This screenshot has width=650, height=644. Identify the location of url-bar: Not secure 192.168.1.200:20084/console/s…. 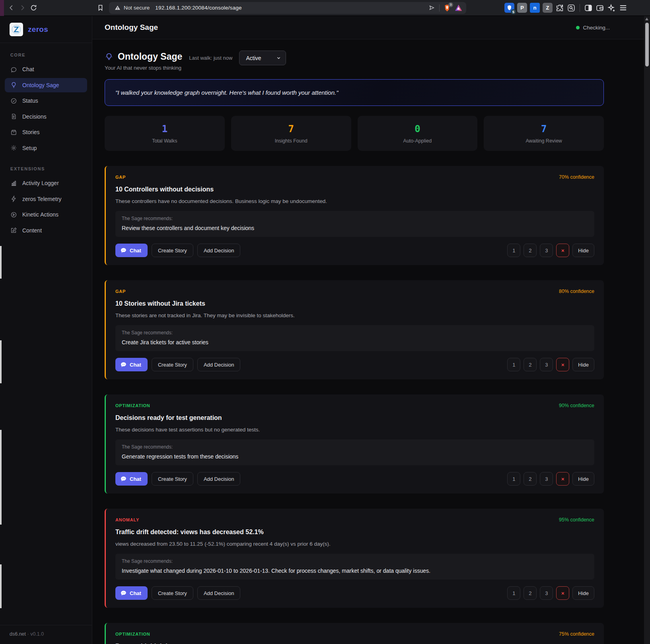
(288, 8).